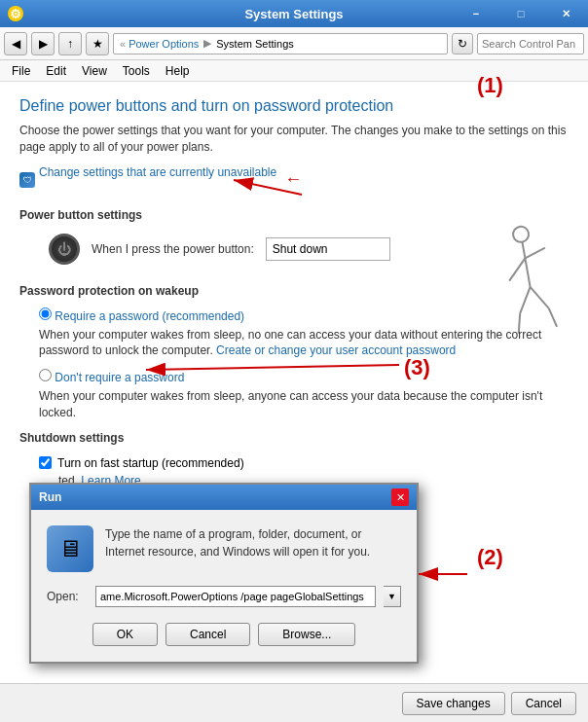 This screenshot has height=722, width=588. What do you see at coordinates (119, 378) in the screenshot?
I see `no-password-label: Don't require a password` at bounding box center [119, 378].